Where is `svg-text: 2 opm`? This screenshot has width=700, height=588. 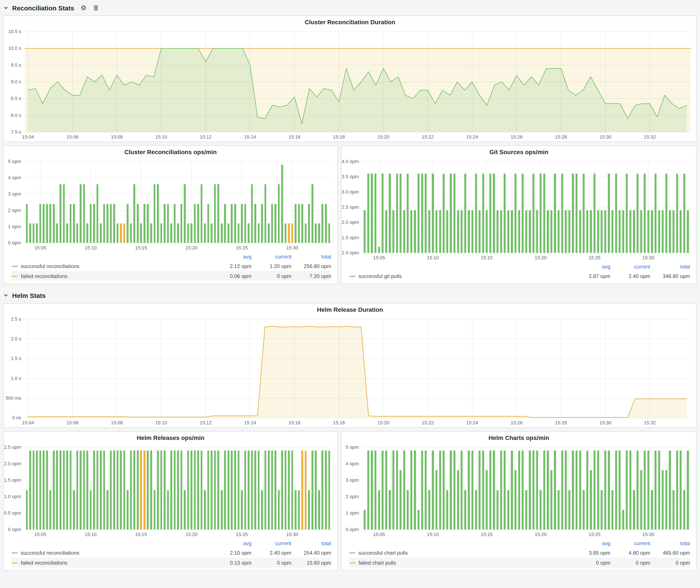
svg-text: 2 opm is located at coordinates (15, 210).